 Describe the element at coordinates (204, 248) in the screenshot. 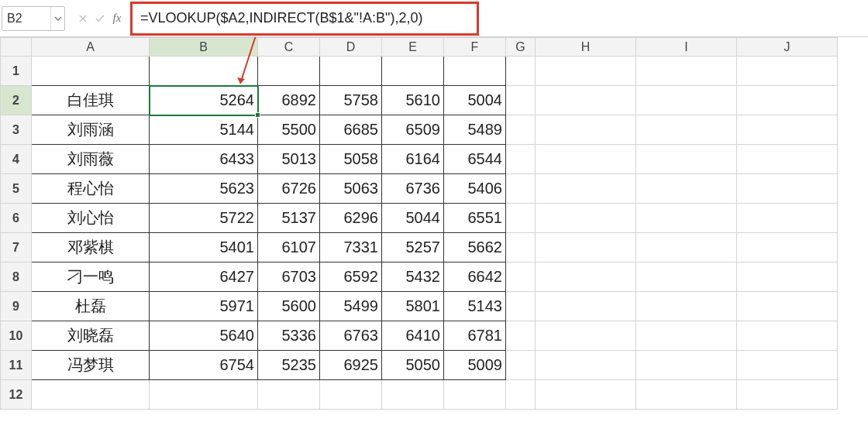

I see `value-cell: 5401` at that location.